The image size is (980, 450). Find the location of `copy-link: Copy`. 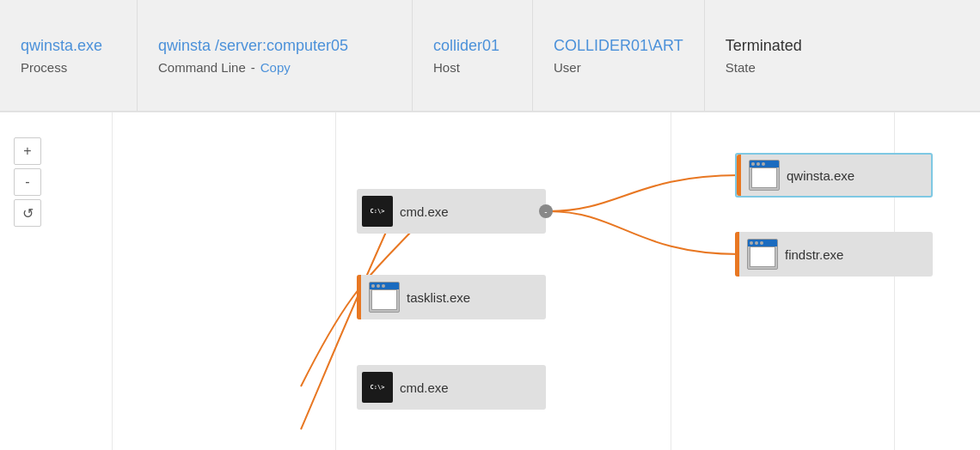

copy-link: Copy is located at coordinates (275, 67).